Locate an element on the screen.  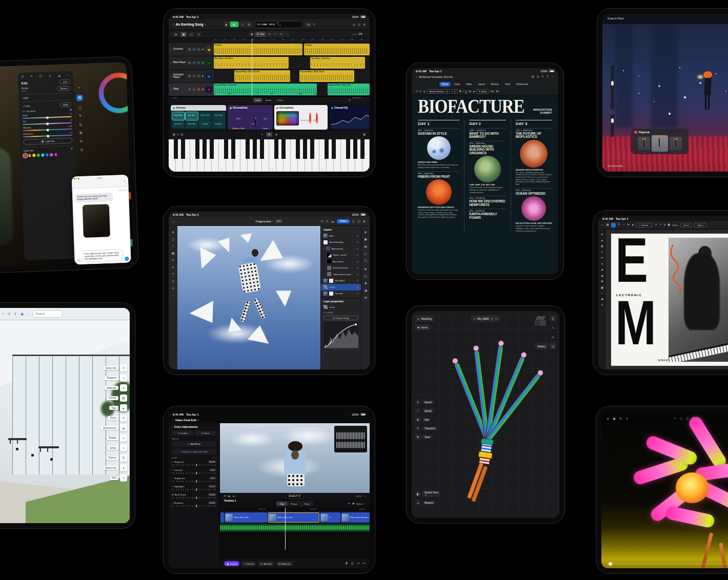
section-view-button: ◧ Section ViewOff is located at coordinates (428, 494).